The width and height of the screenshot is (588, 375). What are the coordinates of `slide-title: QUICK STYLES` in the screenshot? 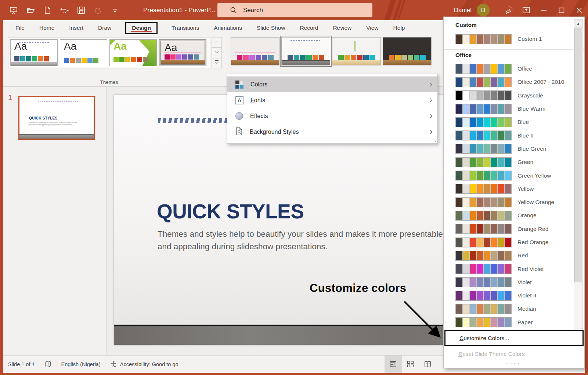 It's located at (230, 211).